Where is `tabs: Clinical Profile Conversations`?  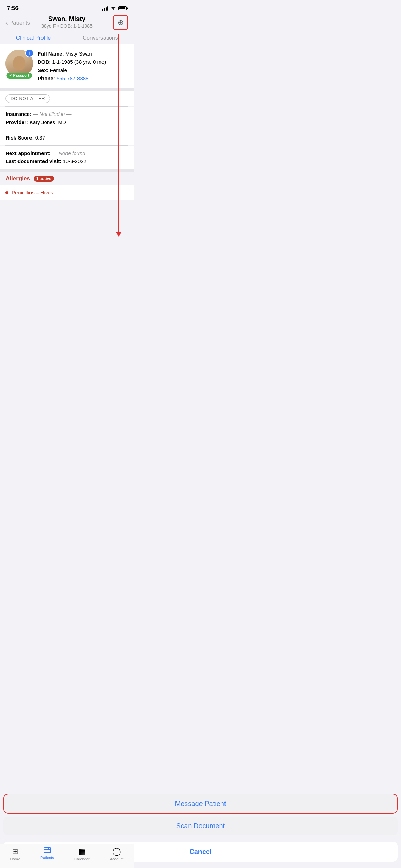 tabs: Clinical Profile Conversations is located at coordinates (67, 38).